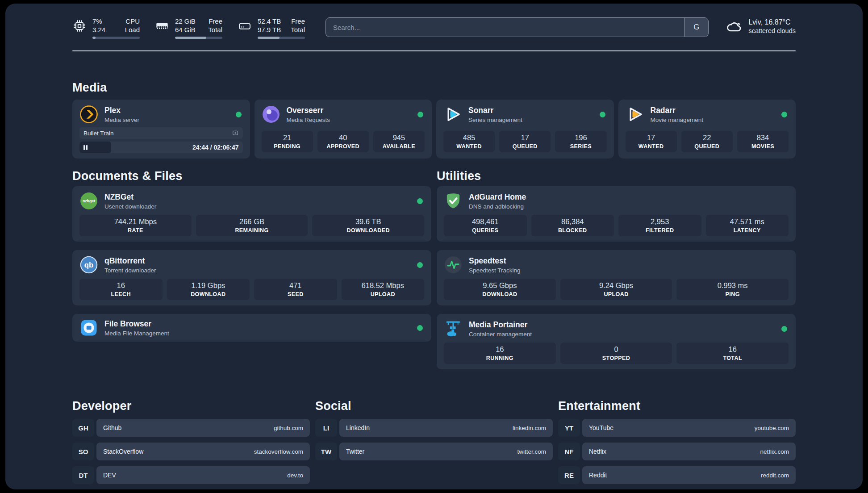  Describe the element at coordinates (167, 111) in the screenshot. I see `plex-title: Plex` at that location.